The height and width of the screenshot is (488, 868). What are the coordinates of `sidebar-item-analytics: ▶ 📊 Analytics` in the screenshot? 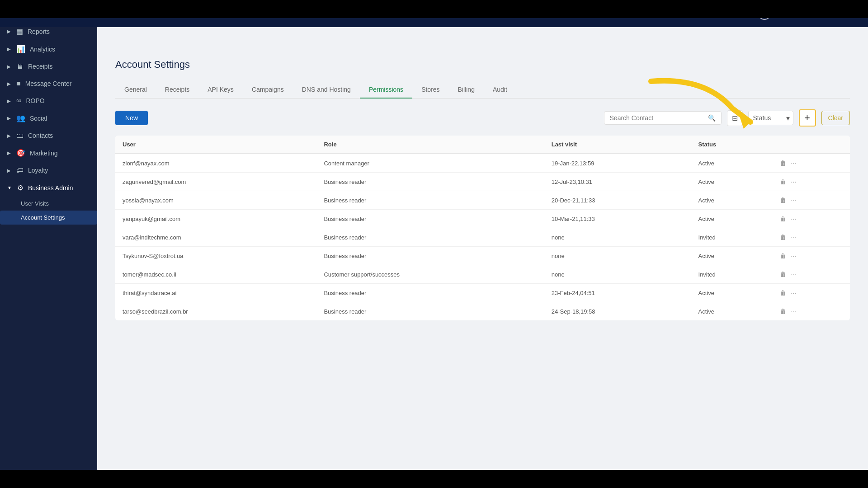 It's located at (49, 49).